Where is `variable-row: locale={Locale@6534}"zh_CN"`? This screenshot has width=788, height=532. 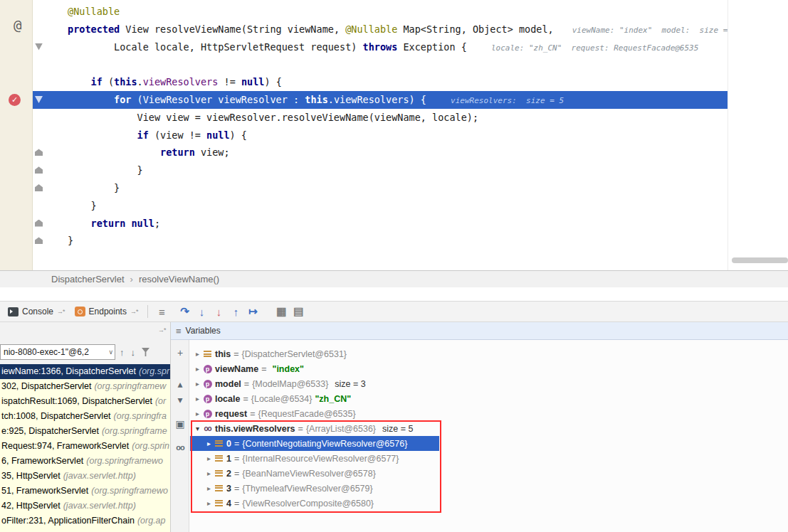
variable-row: locale={Locale@6534}"zh_CN" is located at coordinates (489, 398).